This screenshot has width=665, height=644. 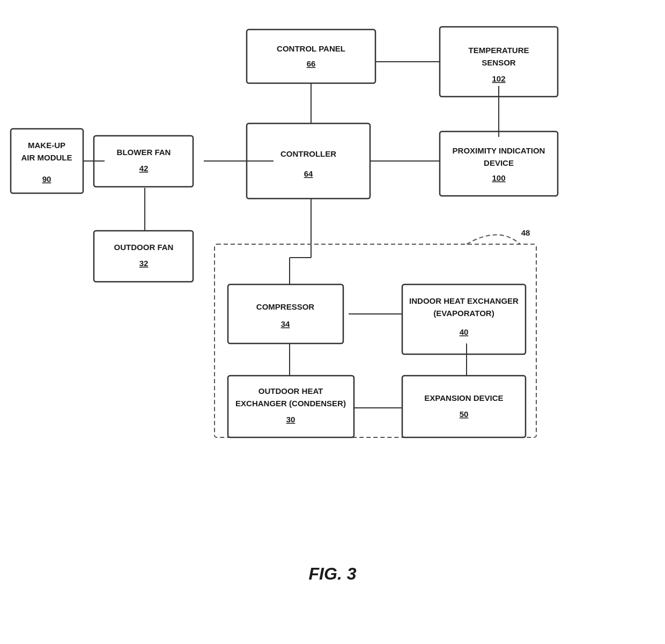 I want to click on temp-sensor-num: 102, so click(x=499, y=78).